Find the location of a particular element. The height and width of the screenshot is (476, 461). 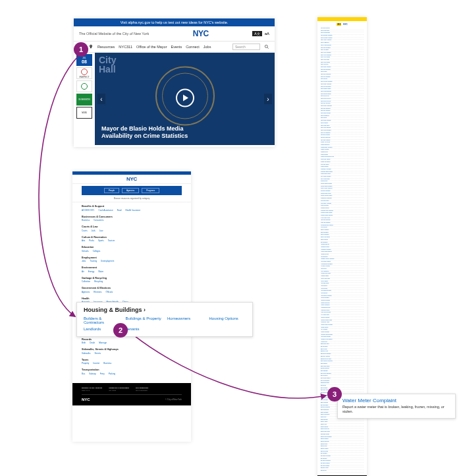

category-link: Jobs is located at coordinates (84, 261).